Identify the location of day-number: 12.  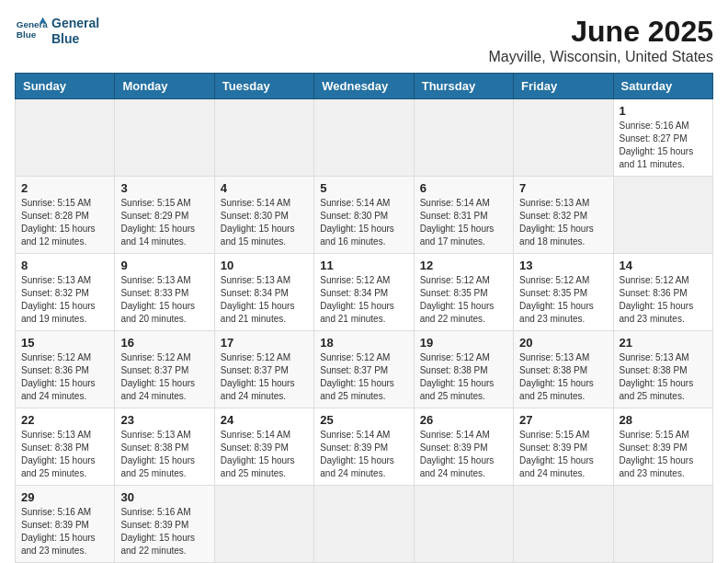
(463, 265).